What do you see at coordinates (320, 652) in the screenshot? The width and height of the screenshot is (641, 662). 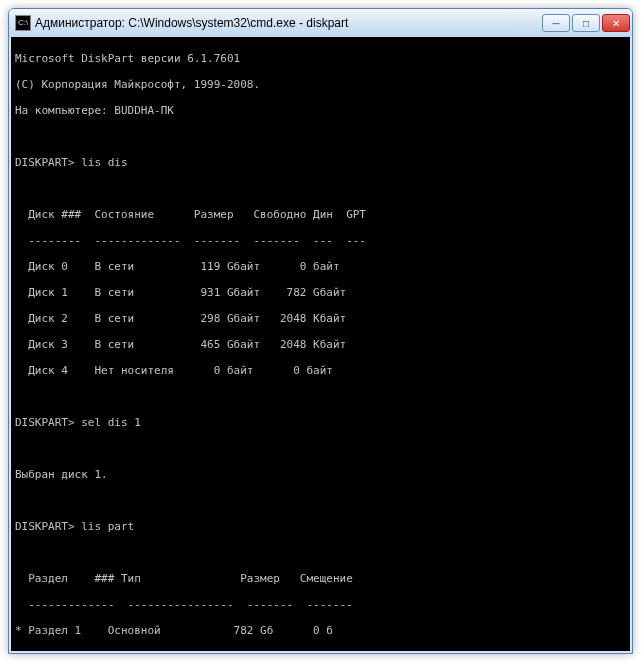 I see `part-row: Раздел 0 Расширенный 148 Gб 782 Gб` at bounding box center [320, 652].